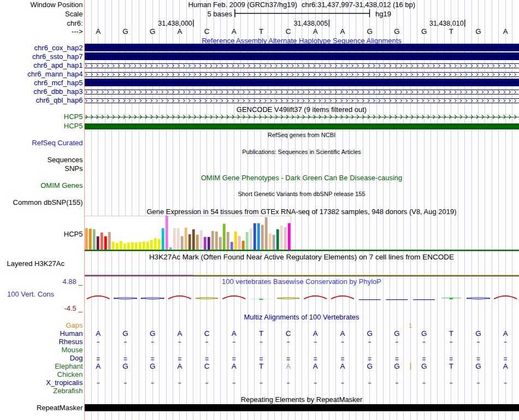 The image size is (519, 420). Describe the element at coordinates (74, 168) in the screenshot. I see `svg-text: SNPs` at that location.